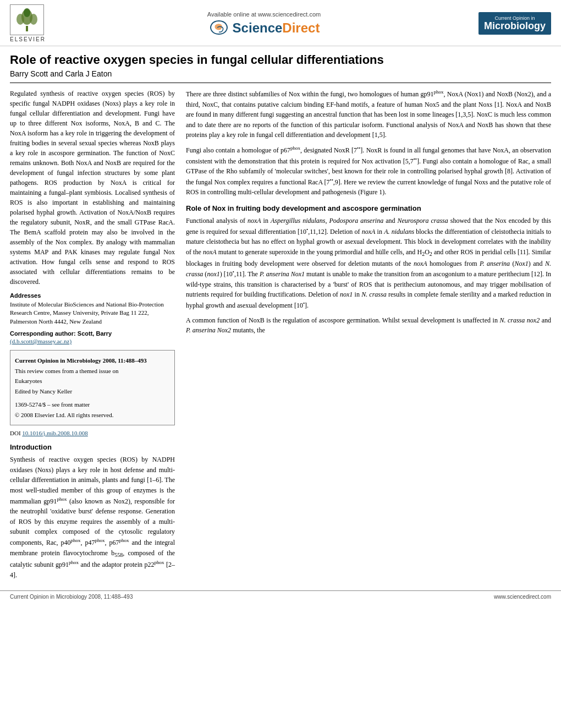  Describe the element at coordinates (280, 23) in the screenshot. I see `page-header: ELSEVIER Available online at www.science…` at that location.